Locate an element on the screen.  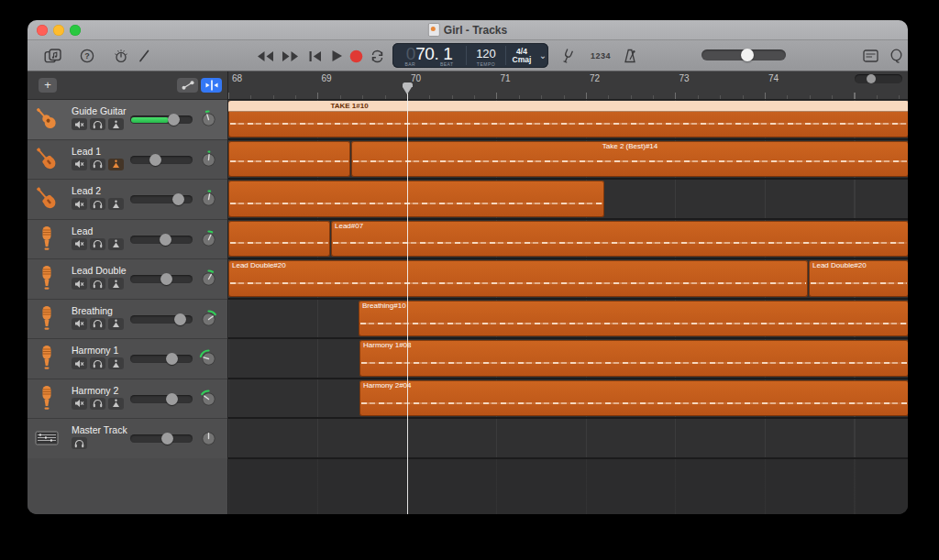
ruler: 6869707172737475 is located at coordinates (569, 86).